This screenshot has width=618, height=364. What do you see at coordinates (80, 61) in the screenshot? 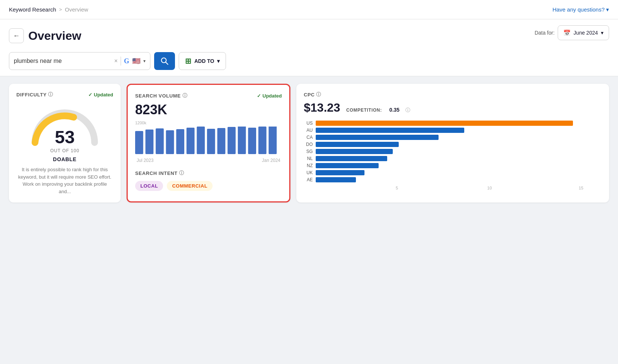
I see `search-input-wrap: × G 🇺🇸 ▾` at bounding box center [80, 61].